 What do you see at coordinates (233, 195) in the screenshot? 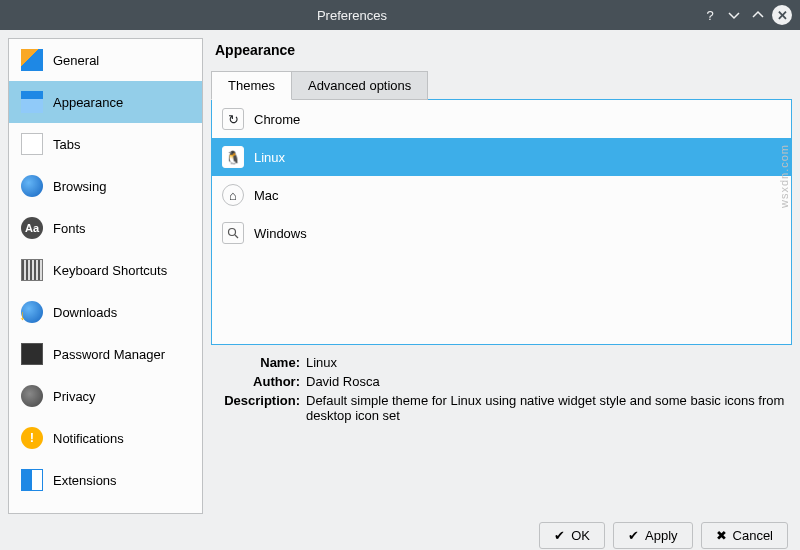
I see `home-icon: ⌂` at bounding box center [233, 195].